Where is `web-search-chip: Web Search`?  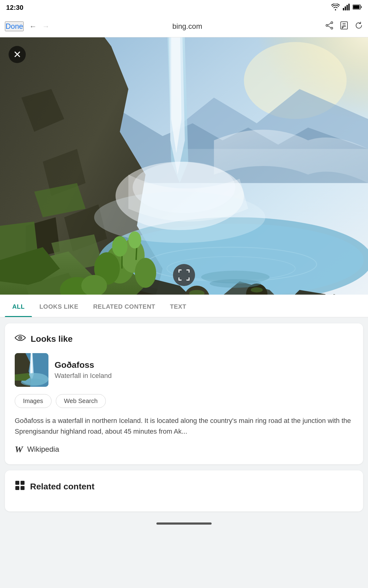
web-search-chip: Web Search is located at coordinates (81, 401).